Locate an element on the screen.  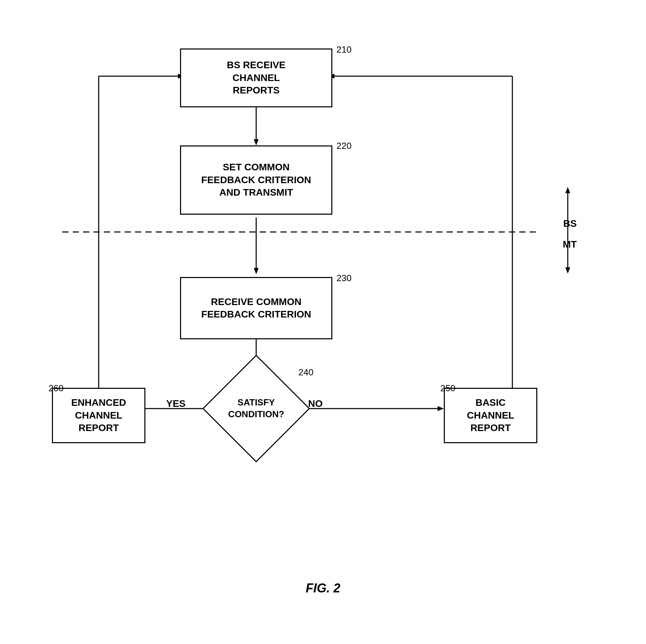
ref-230: 230 is located at coordinates (344, 278).